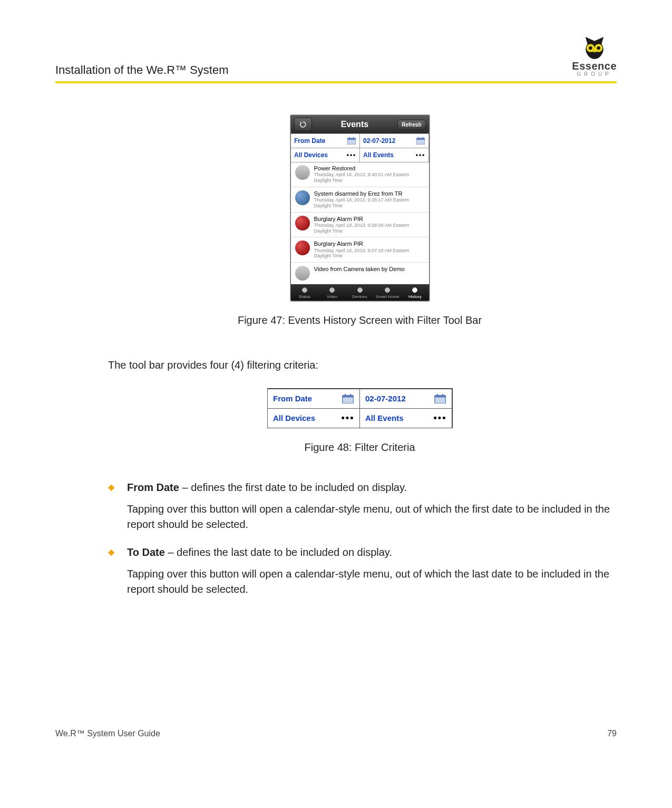 The image size is (672, 808). What do you see at coordinates (360, 148) in the screenshot?
I see `filter-bar: From Date 02-07-2012 All Devices •••` at bounding box center [360, 148].